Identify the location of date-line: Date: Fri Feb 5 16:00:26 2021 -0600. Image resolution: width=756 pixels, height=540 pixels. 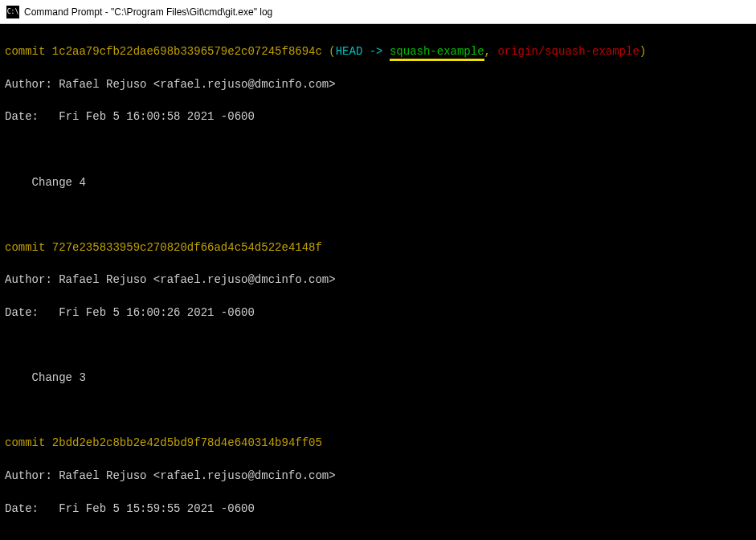
(378, 313).